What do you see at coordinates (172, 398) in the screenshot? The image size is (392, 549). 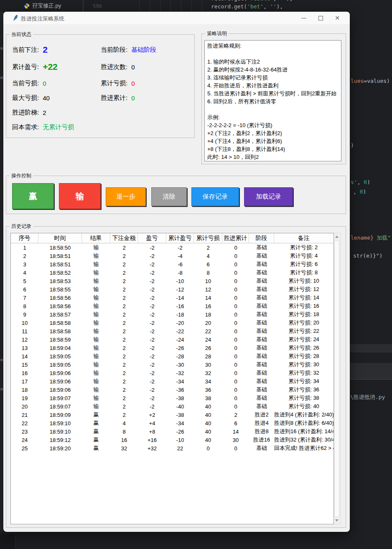 I see `history-row: 1918:59:07输2-2-38380基础累计亏损: 38` at bounding box center [172, 398].